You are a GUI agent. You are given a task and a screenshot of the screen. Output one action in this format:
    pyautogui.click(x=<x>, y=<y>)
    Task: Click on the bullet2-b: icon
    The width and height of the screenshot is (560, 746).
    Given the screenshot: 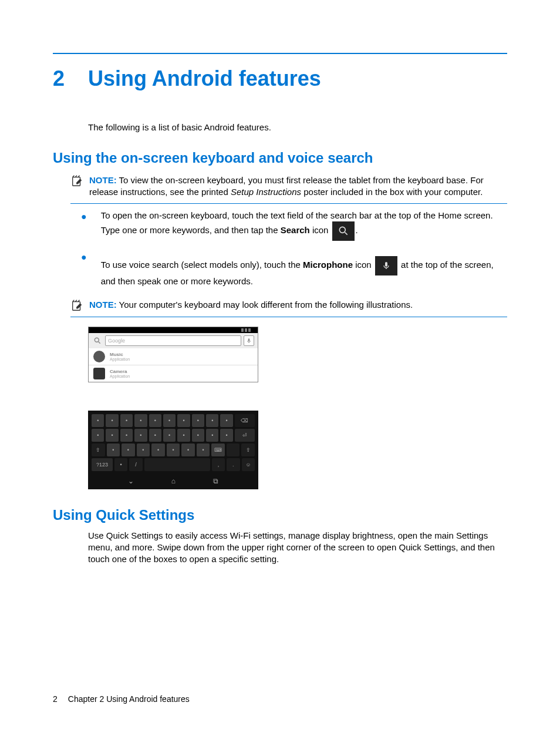 What is the action you would take?
    pyautogui.click(x=363, y=264)
    